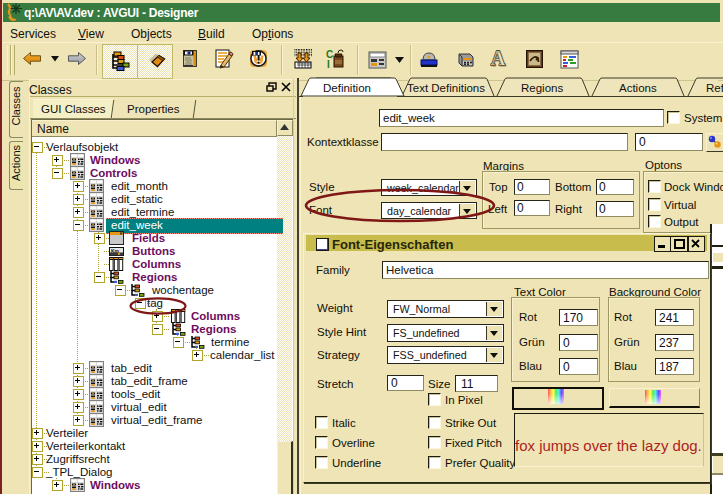  What do you see at coordinates (116, 251) in the screenshot?
I see `svg-text: Km` at bounding box center [116, 251].